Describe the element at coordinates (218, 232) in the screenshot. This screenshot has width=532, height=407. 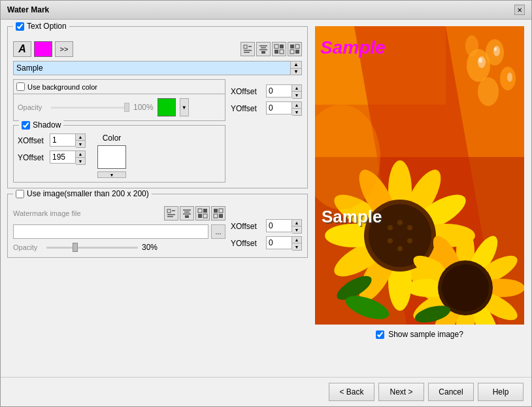
I see `browse-button: ...` at that location.